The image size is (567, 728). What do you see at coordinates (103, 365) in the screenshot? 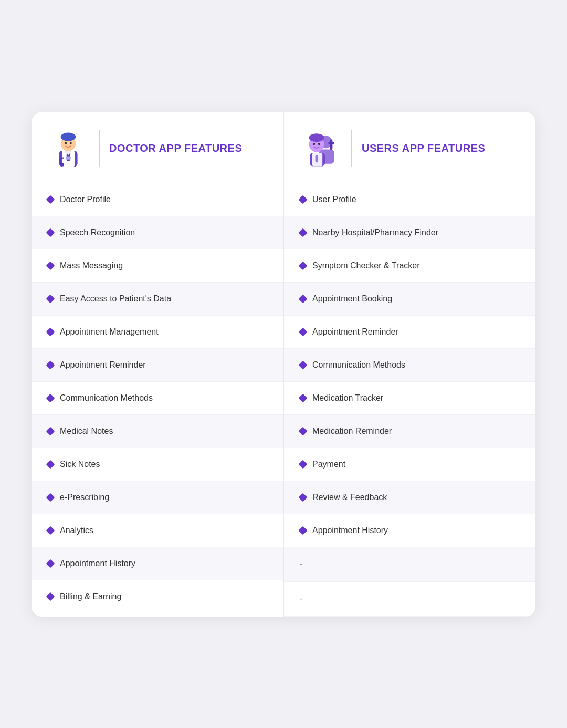
I see `doctor-feature-label: Appointment Reminder` at bounding box center [103, 365].